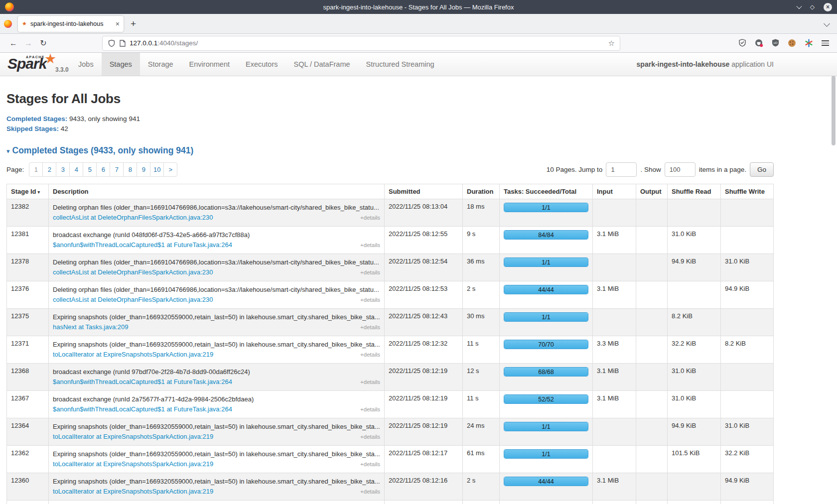 This screenshot has height=504, width=837. Describe the element at coordinates (43, 43) in the screenshot. I see `reload-button: ↻` at that location.